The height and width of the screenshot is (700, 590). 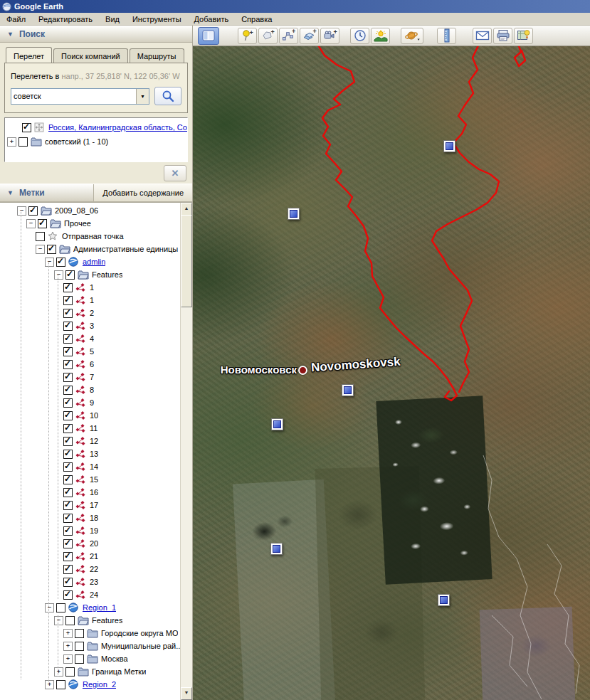 What do you see at coordinates (90, 531) in the screenshot?
I see `tree-item: 19` at bounding box center [90, 531].